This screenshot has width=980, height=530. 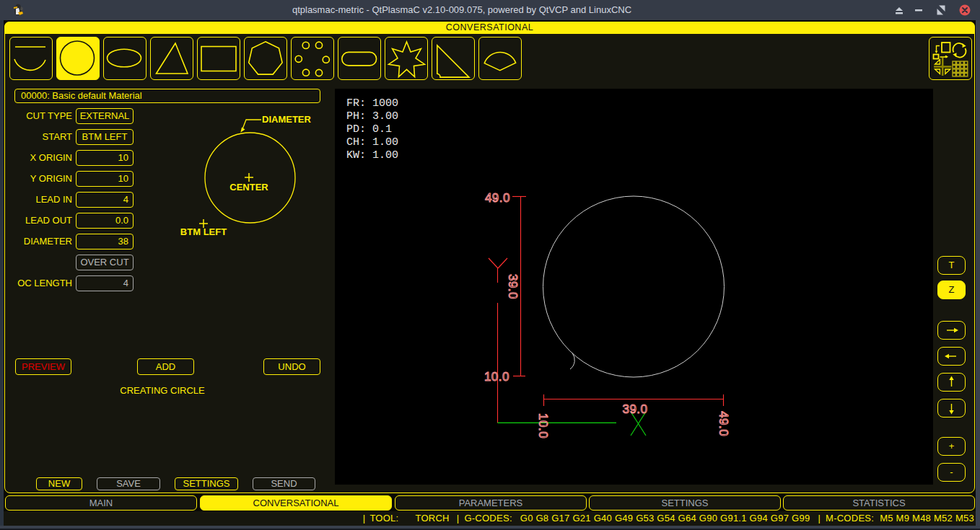 What do you see at coordinates (372, 104) in the screenshot?
I see `svg-text: FR: 1000` at bounding box center [372, 104].